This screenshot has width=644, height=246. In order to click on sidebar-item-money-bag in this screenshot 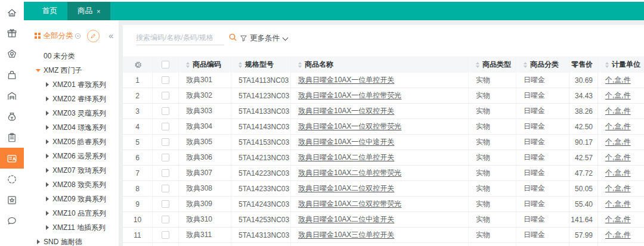, I will do `click(12, 117)`.